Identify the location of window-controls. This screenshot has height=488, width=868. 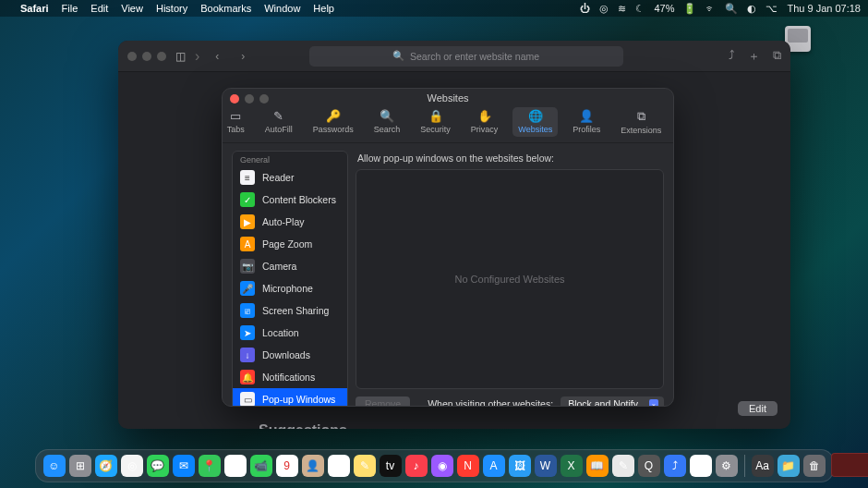
(147, 56).